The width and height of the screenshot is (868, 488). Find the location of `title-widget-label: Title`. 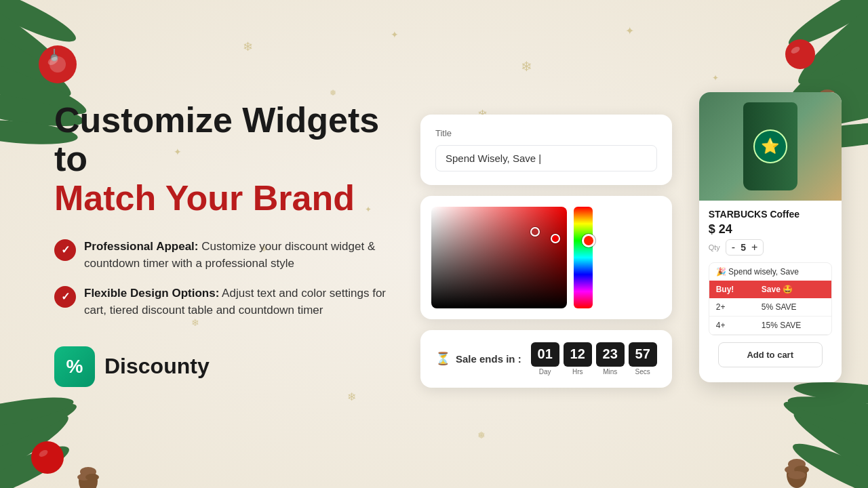

title-widget-label: Title is located at coordinates (547, 133).